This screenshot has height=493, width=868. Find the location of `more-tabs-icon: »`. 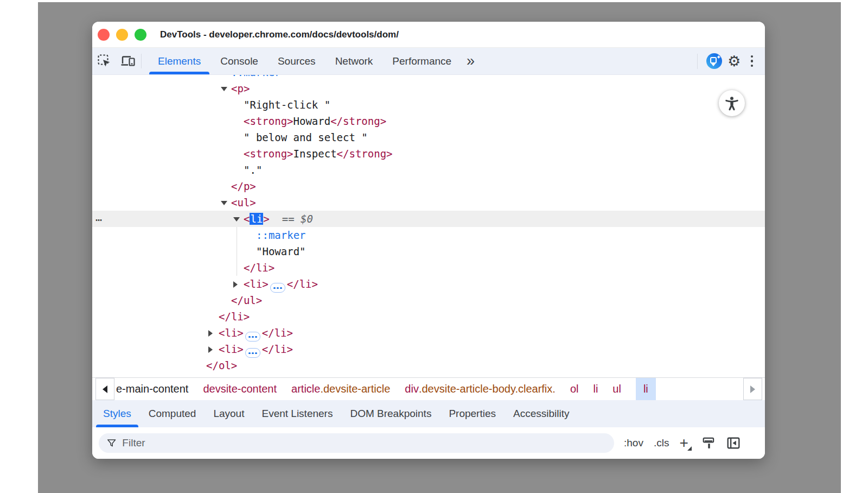

more-tabs-icon: » is located at coordinates (470, 61).